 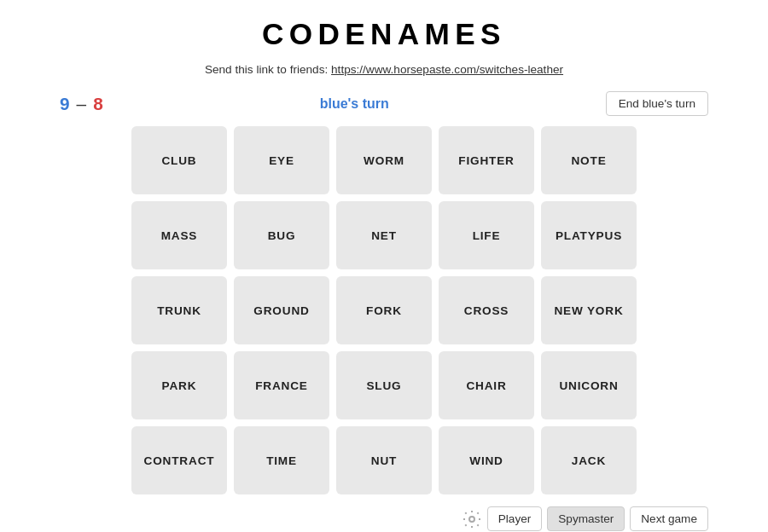 What do you see at coordinates (472, 519) in the screenshot?
I see `settings-icon` at bounding box center [472, 519].